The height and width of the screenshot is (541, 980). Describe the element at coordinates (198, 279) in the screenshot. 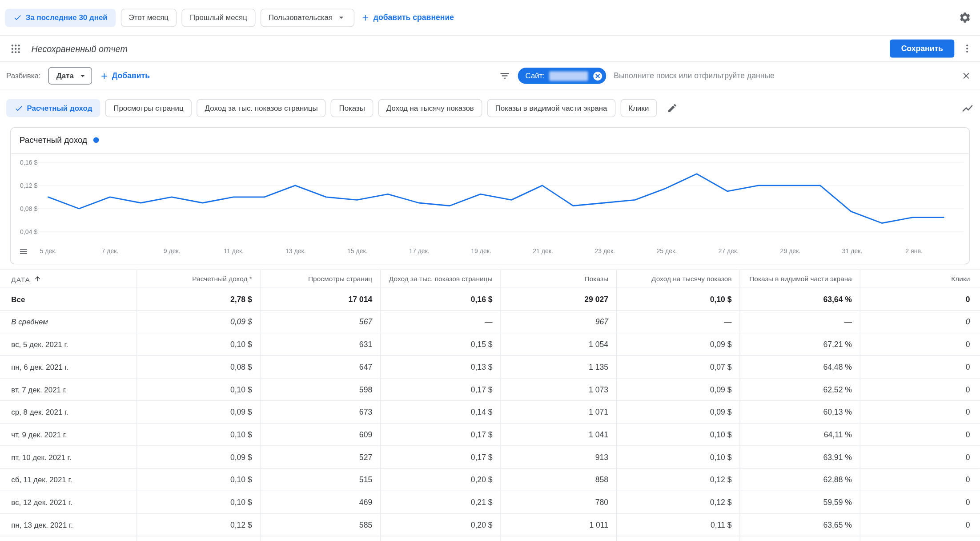

I see `column-header-revenue: Расчетный доход *` at that location.